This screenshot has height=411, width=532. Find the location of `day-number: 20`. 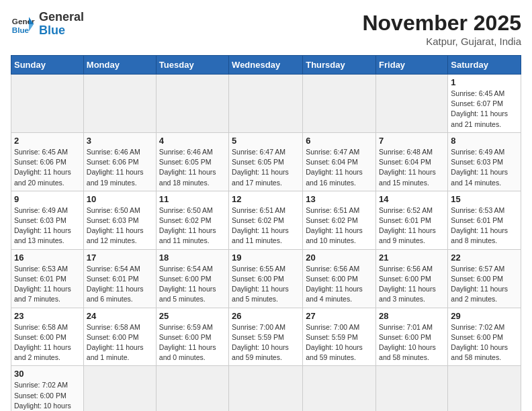

day-number: 20 is located at coordinates (339, 258).